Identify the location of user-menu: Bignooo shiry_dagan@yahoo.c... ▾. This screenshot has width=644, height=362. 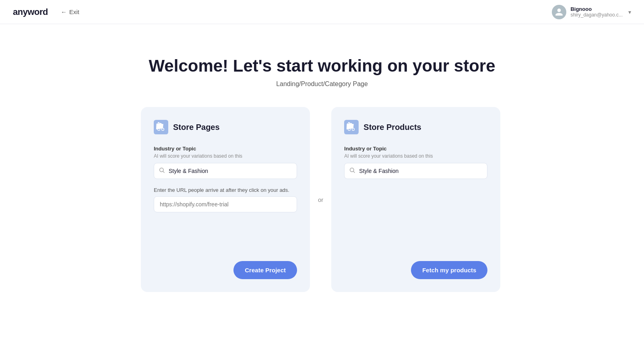
(592, 12).